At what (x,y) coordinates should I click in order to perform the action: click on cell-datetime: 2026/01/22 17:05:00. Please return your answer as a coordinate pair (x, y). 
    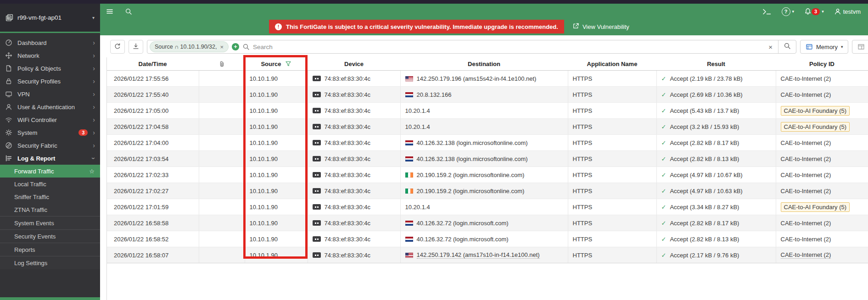
    Looking at the image, I should click on (152, 111).